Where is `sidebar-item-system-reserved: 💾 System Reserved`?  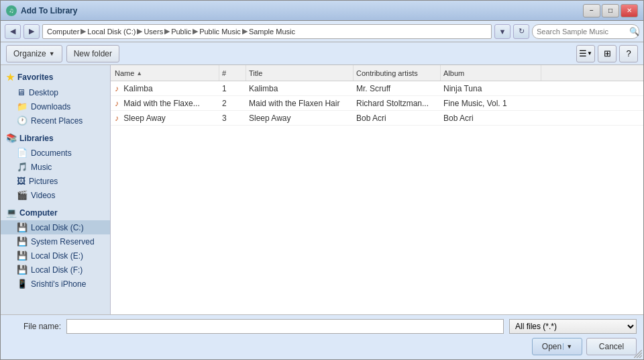
sidebar-item-system-reserved: 💾 System Reserved is located at coordinates (55, 242).